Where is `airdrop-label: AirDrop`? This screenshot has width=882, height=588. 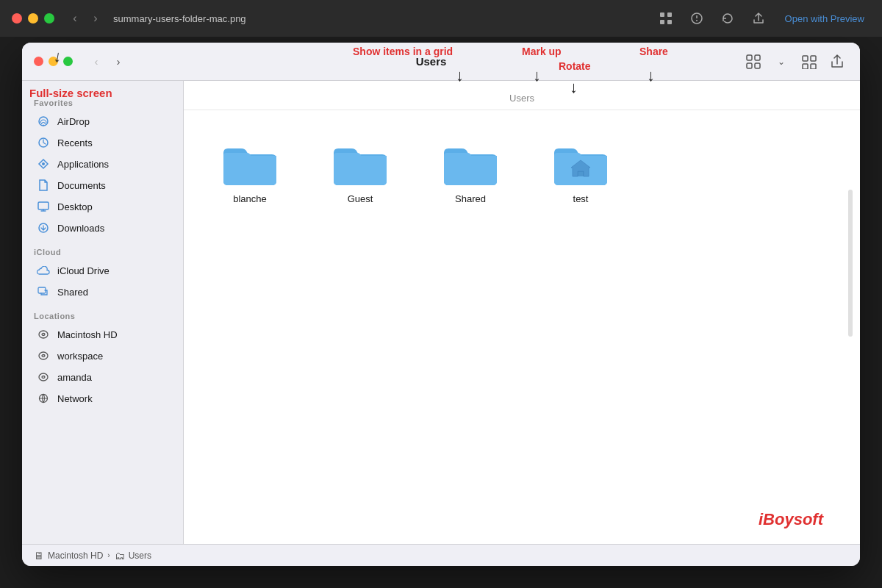
airdrop-label: AirDrop is located at coordinates (74, 122).